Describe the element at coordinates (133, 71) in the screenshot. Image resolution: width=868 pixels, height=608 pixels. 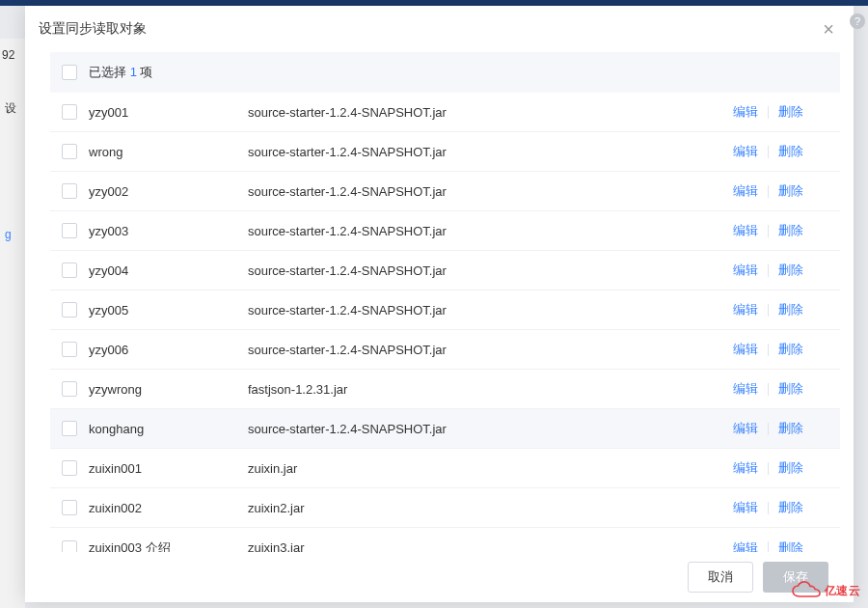
I see `selection-count: 1` at that location.